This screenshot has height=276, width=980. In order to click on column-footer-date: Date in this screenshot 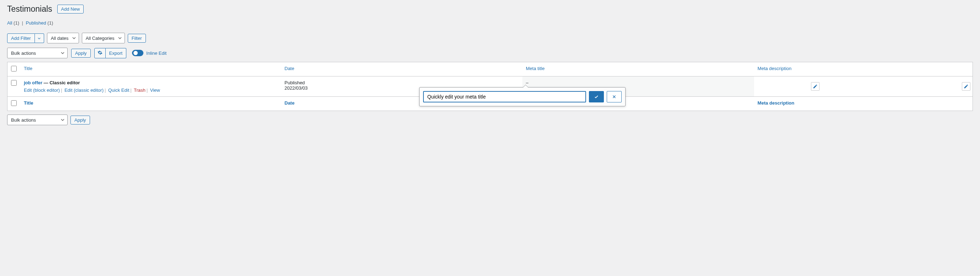, I will do `click(290, 103)`.